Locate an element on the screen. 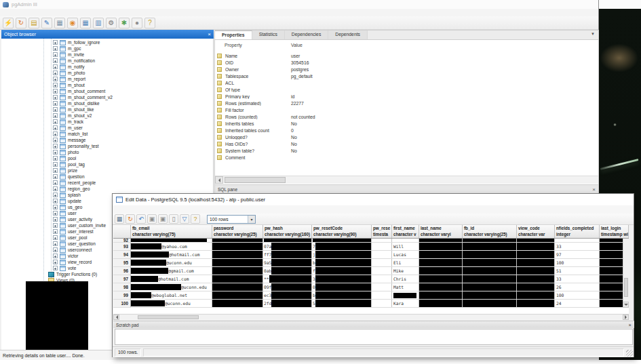 Image resolution: width=641 pixels, height=364 pixels. view_code: view_code character var is located at coordinates (536, 232).